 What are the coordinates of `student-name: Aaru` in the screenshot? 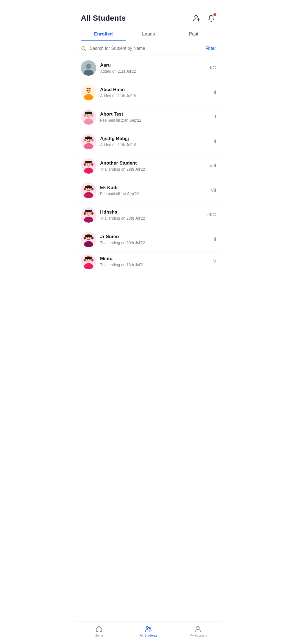 It's located at (149, 65).